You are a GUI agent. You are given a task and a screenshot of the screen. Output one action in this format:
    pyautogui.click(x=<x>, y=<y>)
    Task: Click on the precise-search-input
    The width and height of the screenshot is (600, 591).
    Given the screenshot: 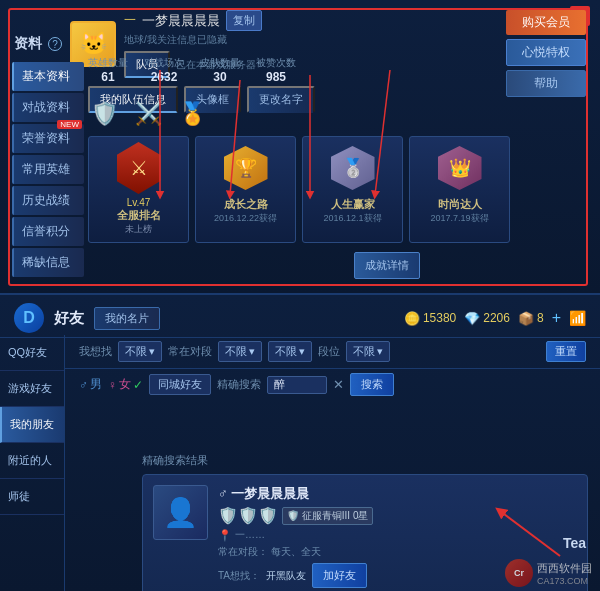 What is the action you would take?
    pyautogui.click(x=297, y=385)
    